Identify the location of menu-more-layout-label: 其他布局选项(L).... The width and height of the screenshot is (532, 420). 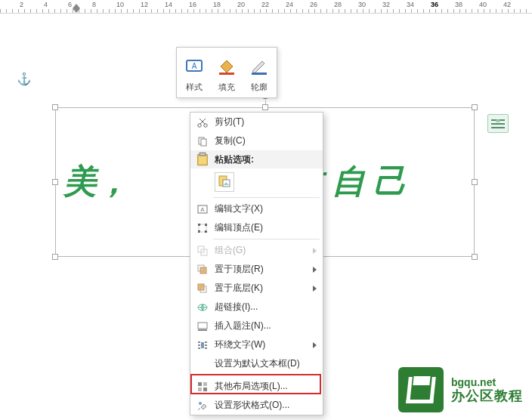
(266, 387).